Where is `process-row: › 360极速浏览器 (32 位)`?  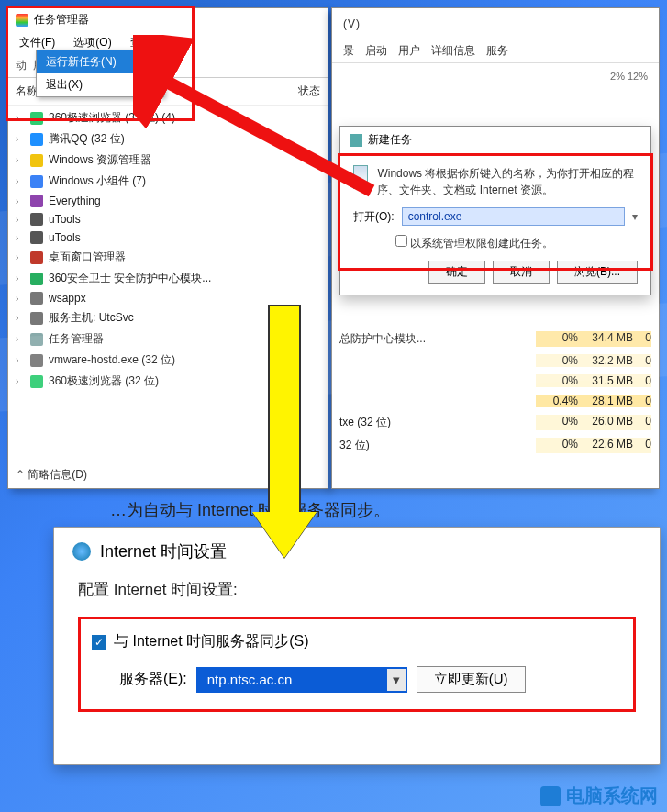
process-row: › 360极速浏览器 (32 位) is located at coordinates (168, 382).